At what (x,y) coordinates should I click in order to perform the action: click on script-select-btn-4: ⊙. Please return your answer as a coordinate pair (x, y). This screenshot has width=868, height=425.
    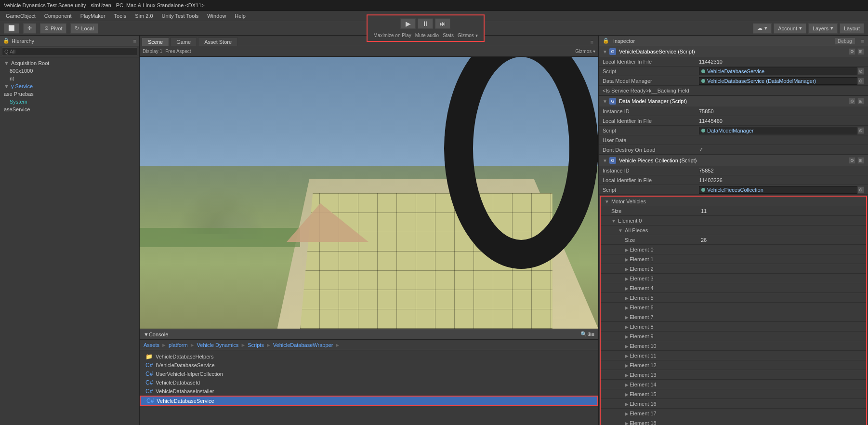
    Looking at the image, I should click on (861, 190).